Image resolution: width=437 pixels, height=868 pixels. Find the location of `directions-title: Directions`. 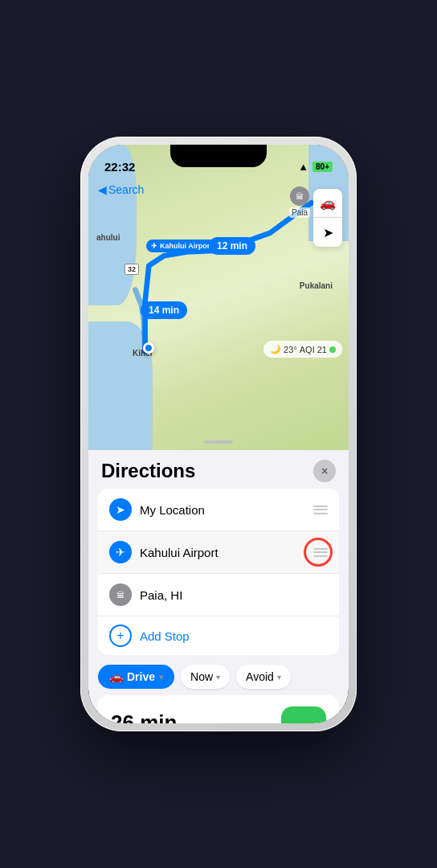

directions-title: Directions is located at coordinates (148, 471).